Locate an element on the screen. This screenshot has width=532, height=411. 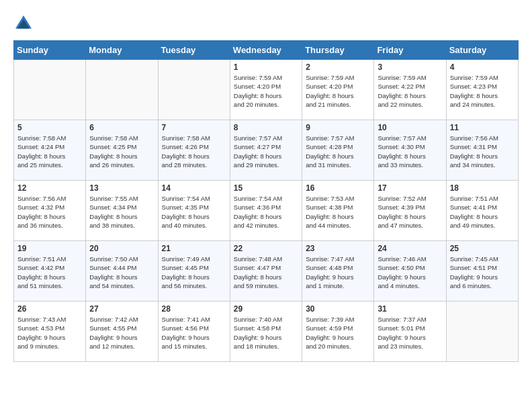
calendar-day-header: Sunday is located at coordinates (50, 50).